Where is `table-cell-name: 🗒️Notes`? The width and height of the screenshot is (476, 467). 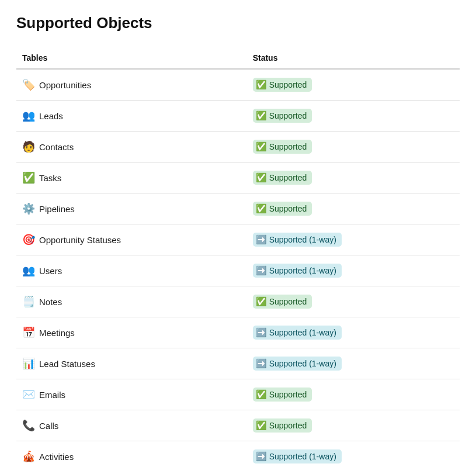 table-cell-name: 🗒️Notes is located at coordinates (132, 302).